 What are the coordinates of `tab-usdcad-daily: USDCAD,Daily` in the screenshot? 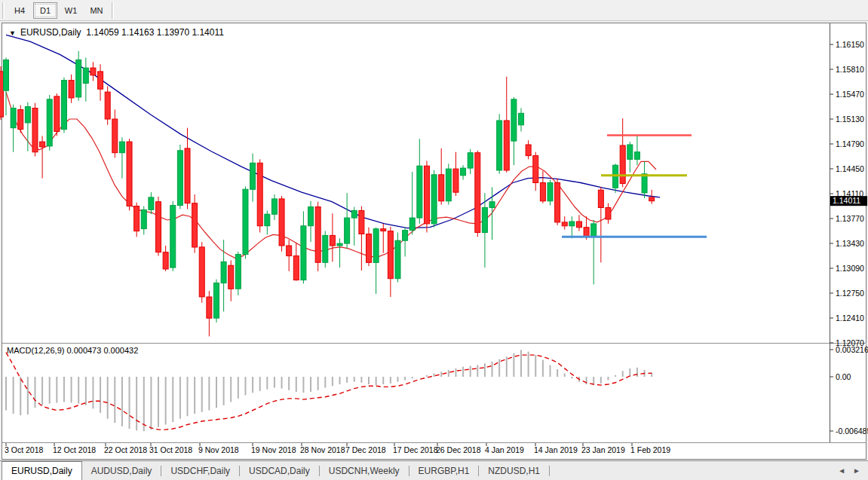 It's located at (279, 470).